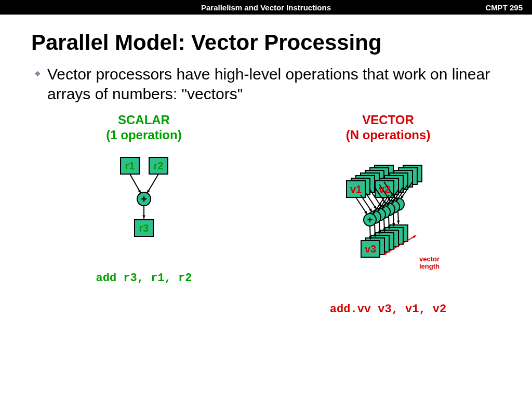  Describe the element at coordinates (429, 266) in the screenshot. I see `svg-text: length` at that location.